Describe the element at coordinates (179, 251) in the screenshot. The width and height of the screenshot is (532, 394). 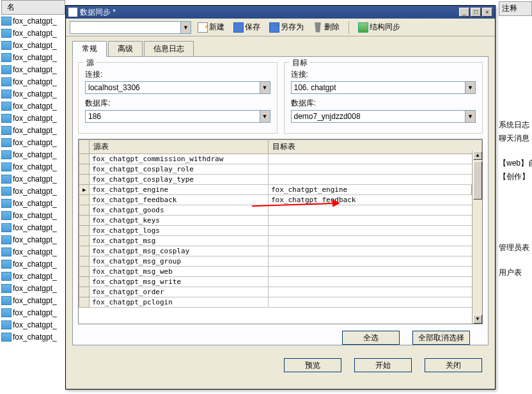
I see `source-cell: fox_chatgpt_msg_cosplay` at that location.